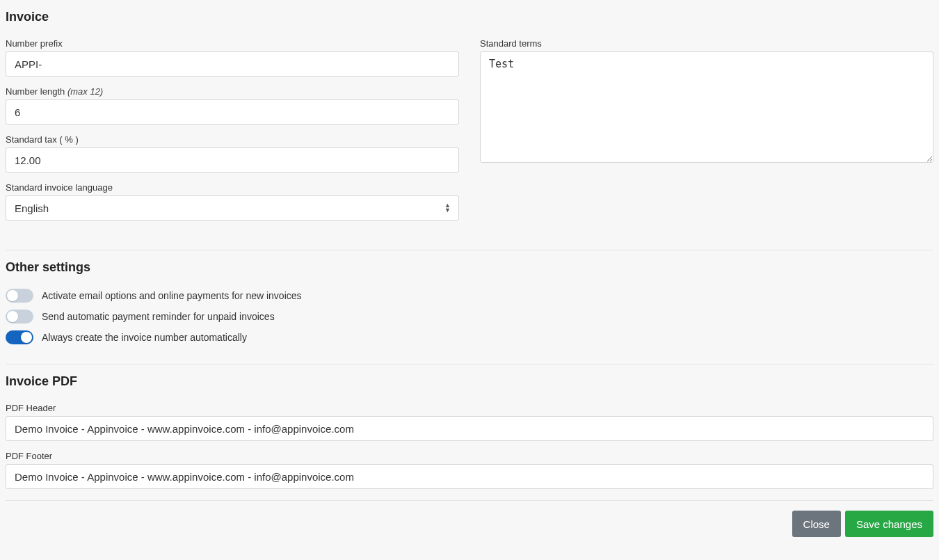  I want to click on pdf-header-input, so click(470, 429).